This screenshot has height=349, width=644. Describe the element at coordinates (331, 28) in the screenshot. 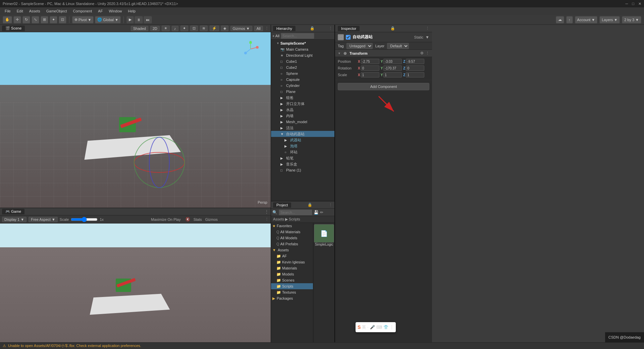

I see `hierarchy-menu: ⋮` at that location.